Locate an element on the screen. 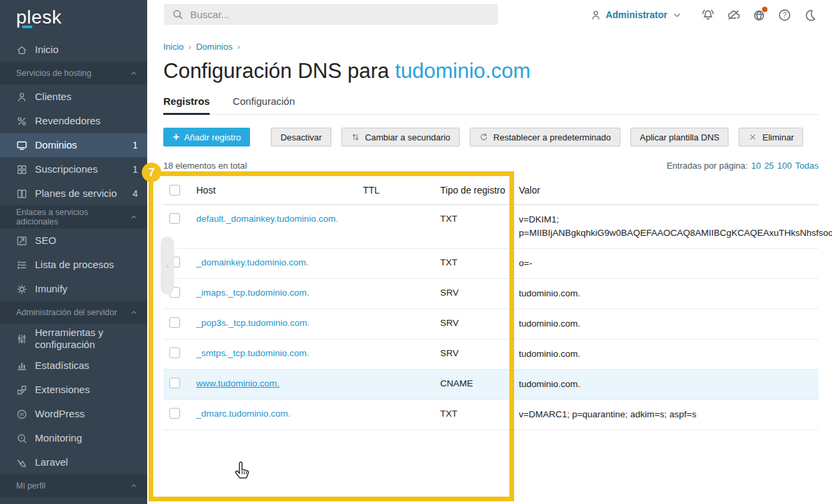  user-menu: Administrator is located at coordinates (636, 15).